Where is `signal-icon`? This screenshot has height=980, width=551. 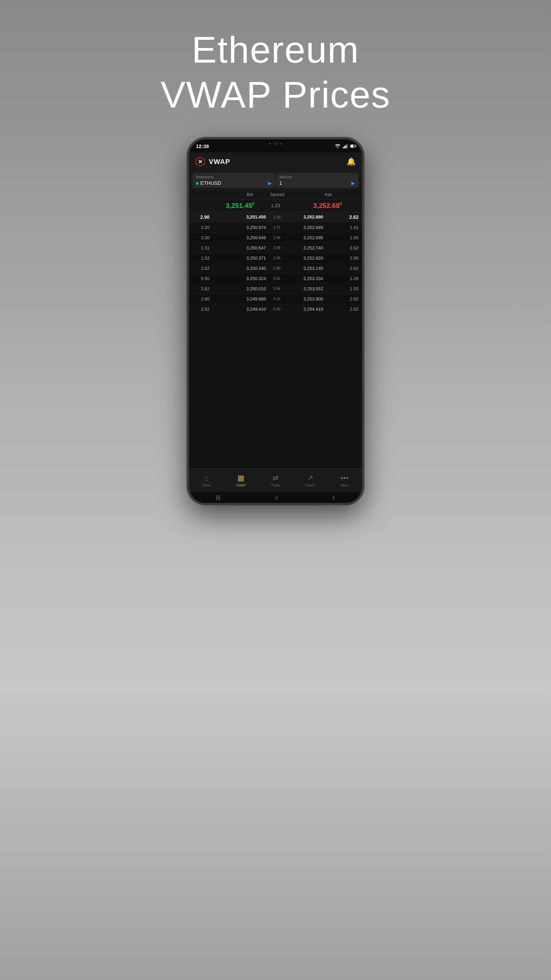 signal-icon is located at coordinates (346, 146).